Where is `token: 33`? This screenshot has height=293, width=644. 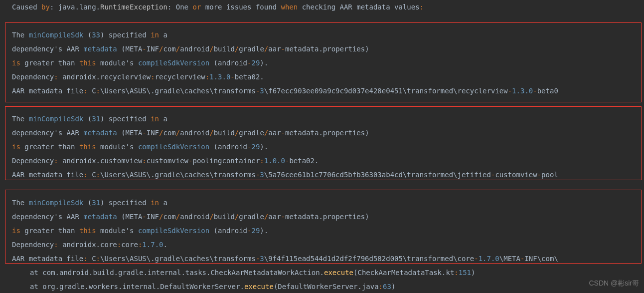 token: 33 is located at coordinates (96, 35).